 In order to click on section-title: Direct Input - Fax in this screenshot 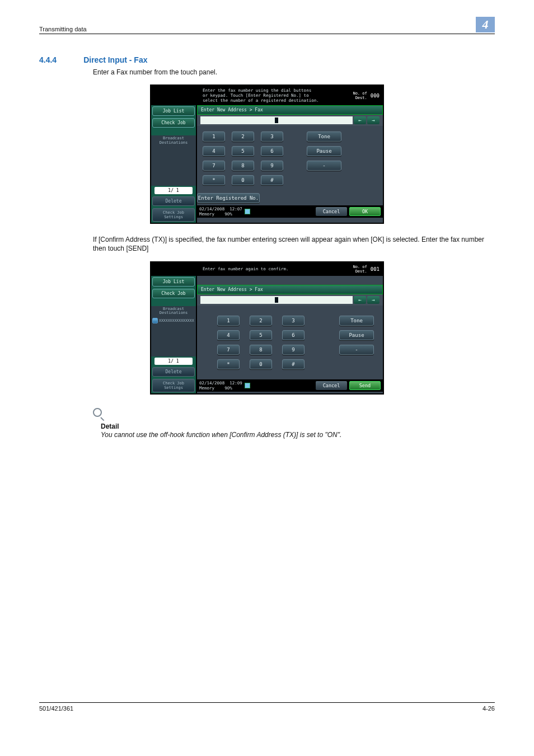, I will do `click(115, 60)`.